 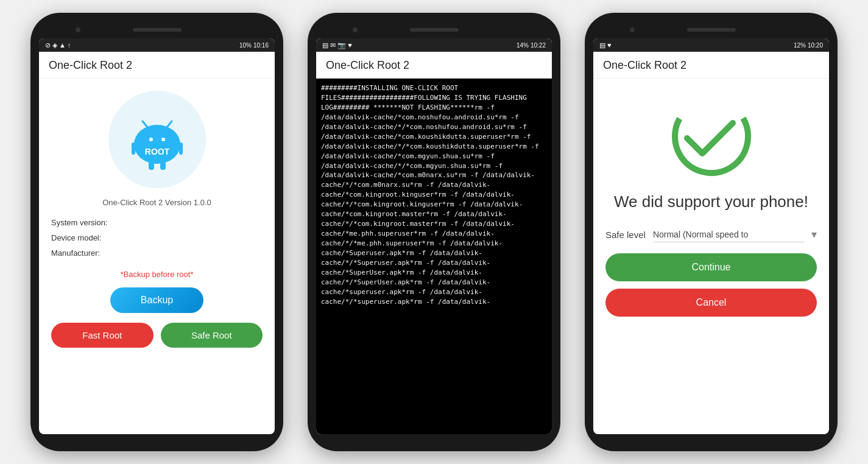 What do you see at coordinates (157, 30) in the screenshot?
I see `phone1-top-bar` at bounding box center [157, 30].